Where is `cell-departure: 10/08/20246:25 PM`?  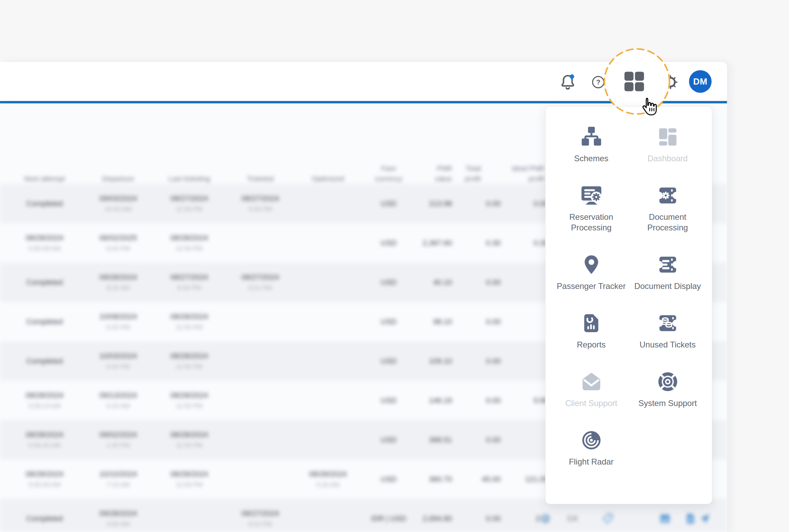 cell-departure: 10/08/20246:25 PM is located at coordinates (118, 322).